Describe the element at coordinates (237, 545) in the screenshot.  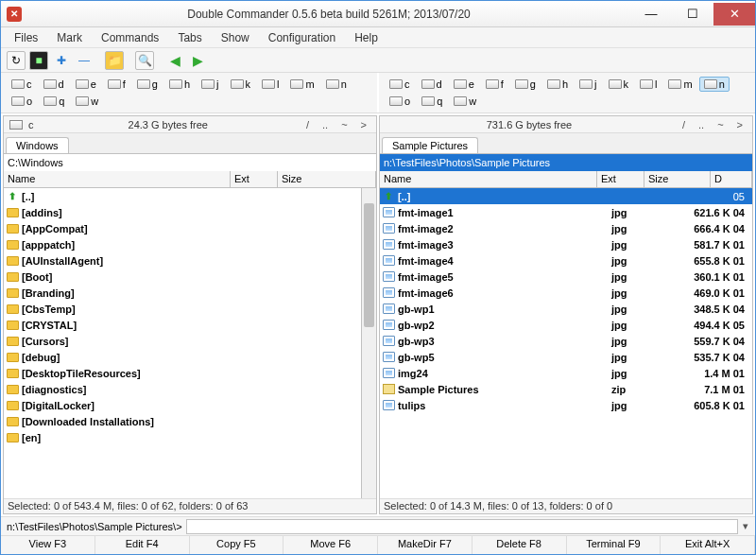
I see `fkey-copy: Copy F5` at that location.